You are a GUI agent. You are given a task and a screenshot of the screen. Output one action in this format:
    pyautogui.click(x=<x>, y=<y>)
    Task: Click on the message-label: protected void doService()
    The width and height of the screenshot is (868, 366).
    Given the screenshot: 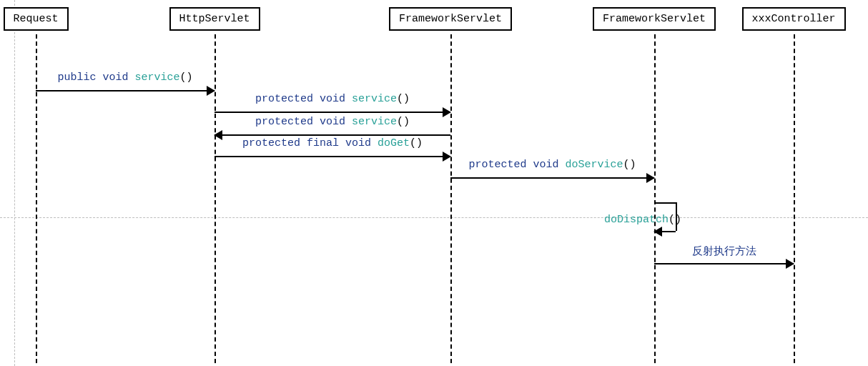 What is the action you would take?
    pyautogui.click(x=552, y=164)
    